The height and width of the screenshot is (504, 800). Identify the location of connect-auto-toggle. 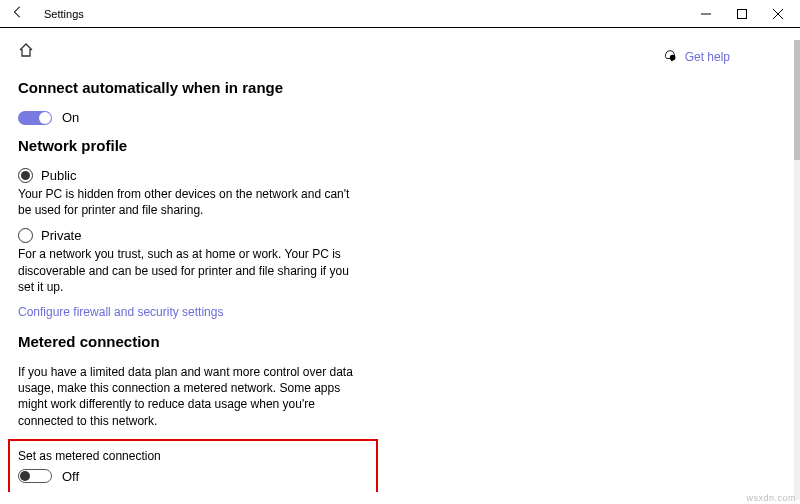
(35, 118).